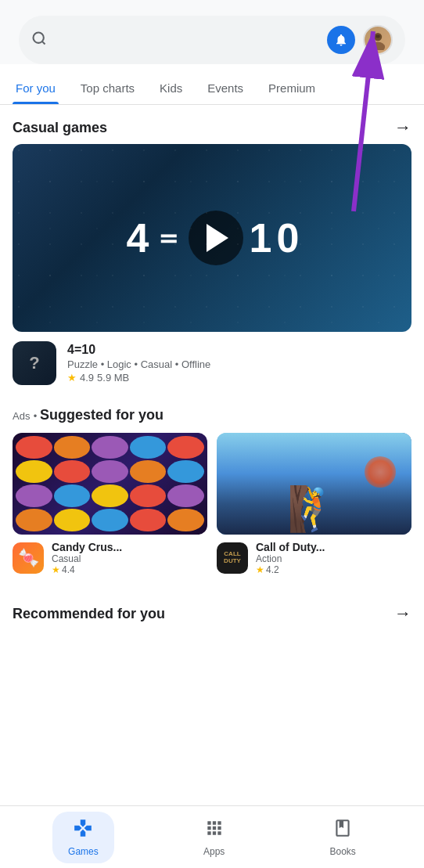 Image resolution: width=424 pixels, height=868 pixels. Describe the element at coordinates (87, 547) in the screenshot. I see `candy-crush-name: Candy Crus...` at that location.